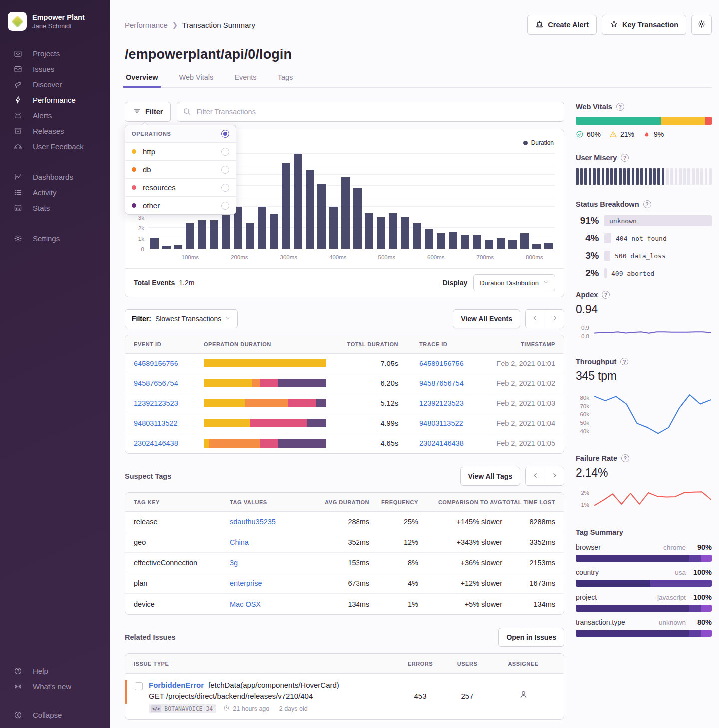  What do you see at coordinates (441, 383) in the screenshot?
I see `trace-id-link: 94587656754` at bounding box center [441, 383].